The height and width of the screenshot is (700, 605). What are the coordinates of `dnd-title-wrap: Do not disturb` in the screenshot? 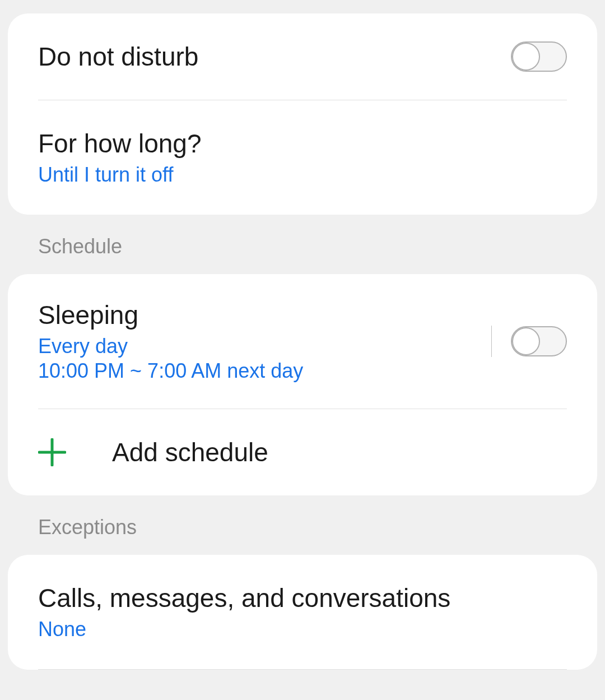 It's located at (274, 57).